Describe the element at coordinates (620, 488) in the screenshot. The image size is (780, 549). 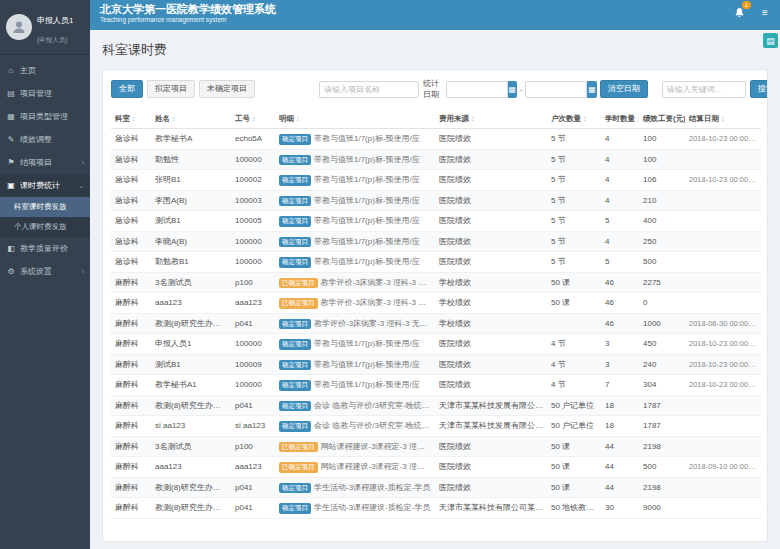
I see `cell-hours: 44` at that location.